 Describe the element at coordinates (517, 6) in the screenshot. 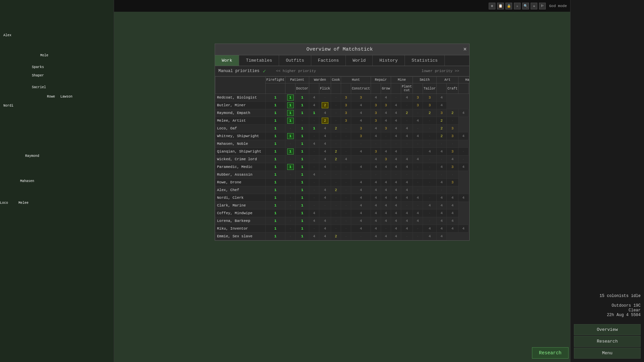

I see `toolbar-icon-4: ⚔` at that location.